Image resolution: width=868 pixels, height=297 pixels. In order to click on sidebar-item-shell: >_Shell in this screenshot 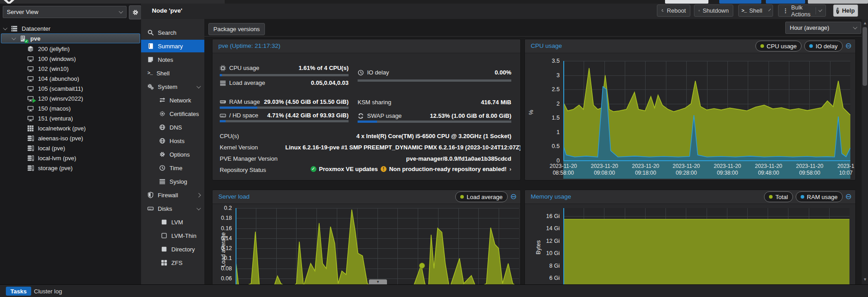, I will do `click(173, 73)`.